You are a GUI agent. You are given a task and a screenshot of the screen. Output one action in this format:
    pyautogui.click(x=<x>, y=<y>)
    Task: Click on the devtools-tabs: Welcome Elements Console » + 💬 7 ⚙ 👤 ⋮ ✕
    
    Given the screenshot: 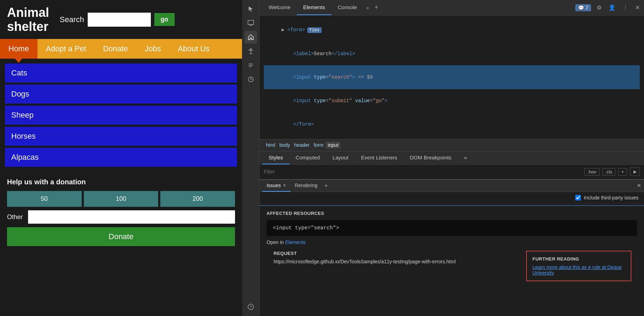 What is the action you would take?
    pyautogui.click(x=452, y=8)
    